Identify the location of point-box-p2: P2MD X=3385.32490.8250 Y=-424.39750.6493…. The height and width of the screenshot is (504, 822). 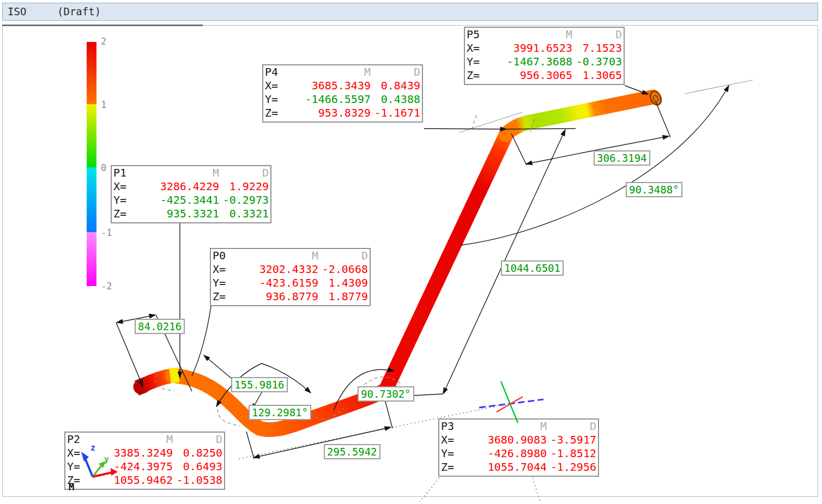
(145, 461).